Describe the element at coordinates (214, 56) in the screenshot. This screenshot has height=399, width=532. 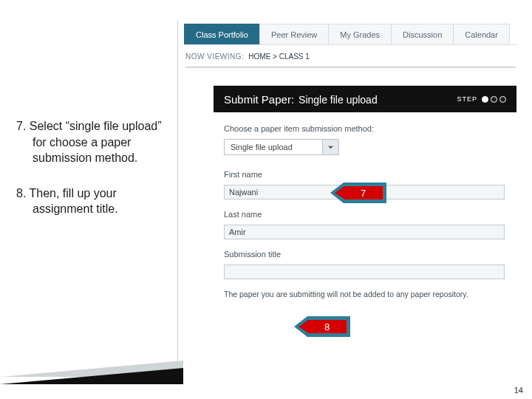
I see `breadcrumb-label: NOW VIEWING:` at that location.